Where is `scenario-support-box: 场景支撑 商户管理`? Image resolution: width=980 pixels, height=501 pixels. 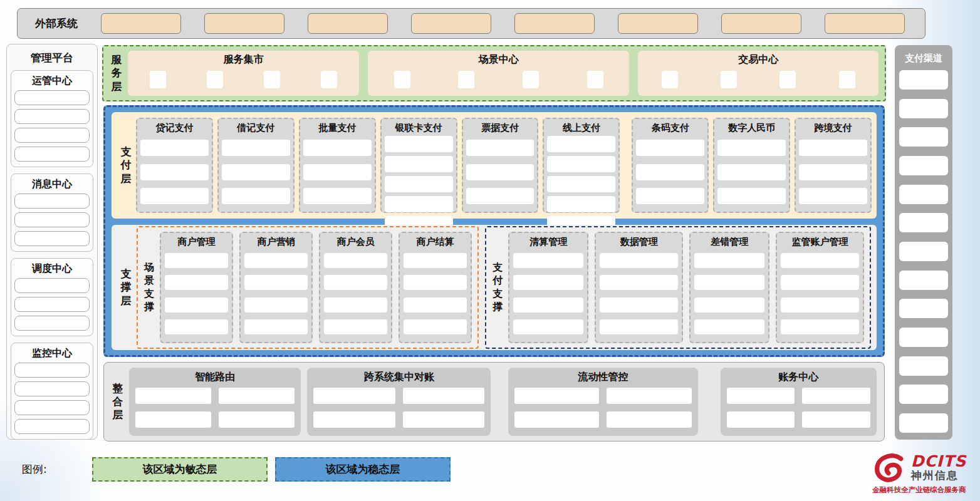
scenario-support-box: 场景支撑 商户管理 is located at coordinates (308, 287).